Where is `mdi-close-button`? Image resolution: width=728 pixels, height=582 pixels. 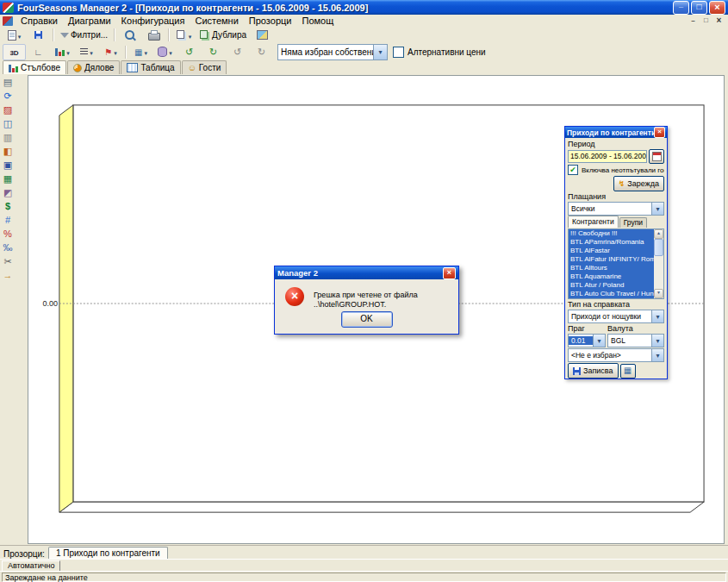
mdi-close-button is located at coordinates (719, 21).